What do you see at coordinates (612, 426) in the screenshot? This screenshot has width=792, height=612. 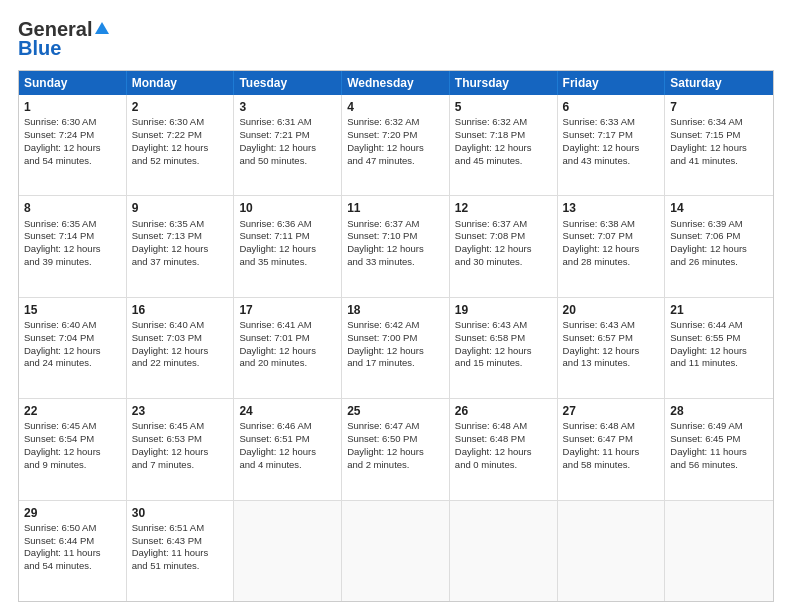 I see `day-info-line: Sunrise: 6:48 AM` at bounding box center [612, 426].